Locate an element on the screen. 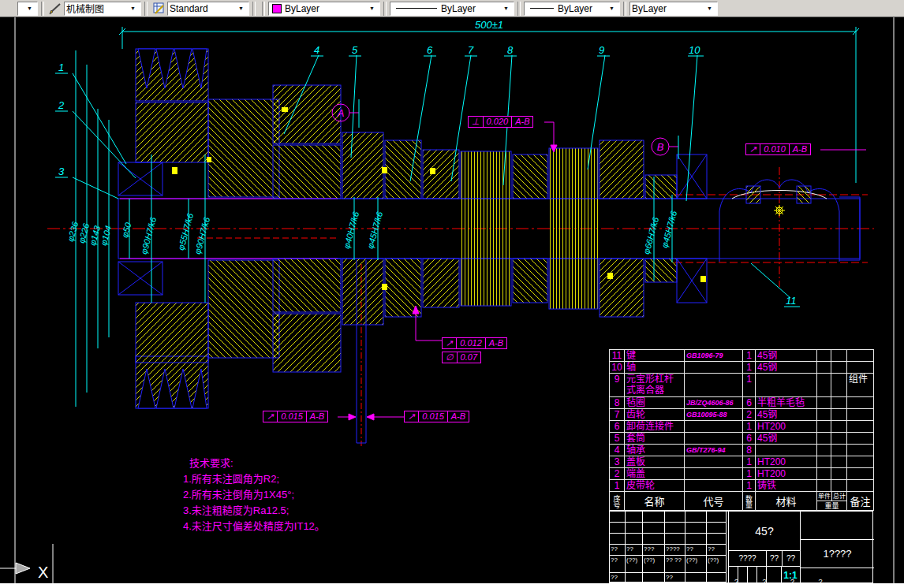  parts-table: 11键GB1096-79145钢 10轴145钢 9元宝形杠杆式离合器1组件 8… is located at coordinates (742, 430).